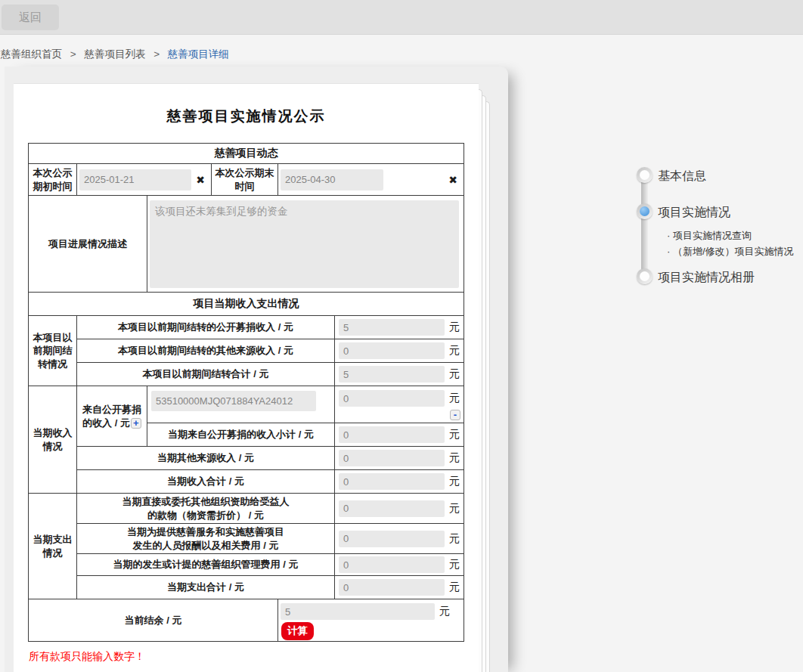 The image size is (803, 672). What do you see at coordinates (246, 154) in the screenshot?
I see `section-title-project-dynamics: 慈善项目动态` at bounding box center [246, 154].